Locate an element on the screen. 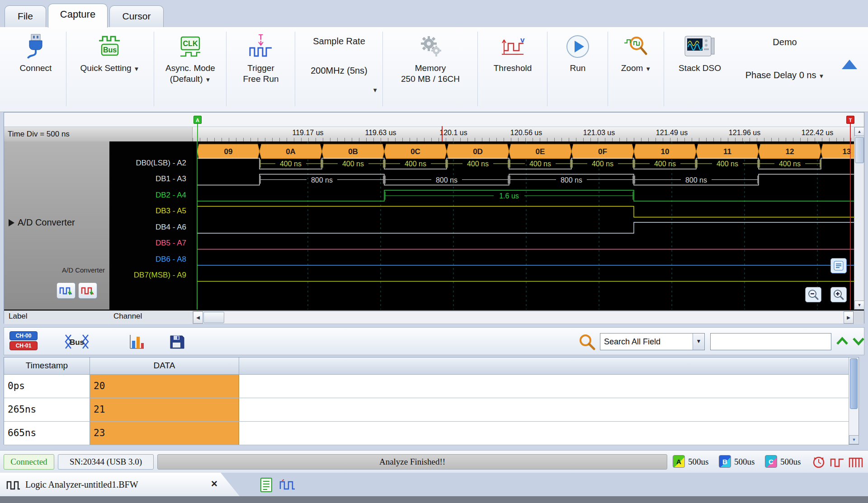 The height and width of the screenshot is (503, 868). marker-t-line is located at coordinates (850, 133).